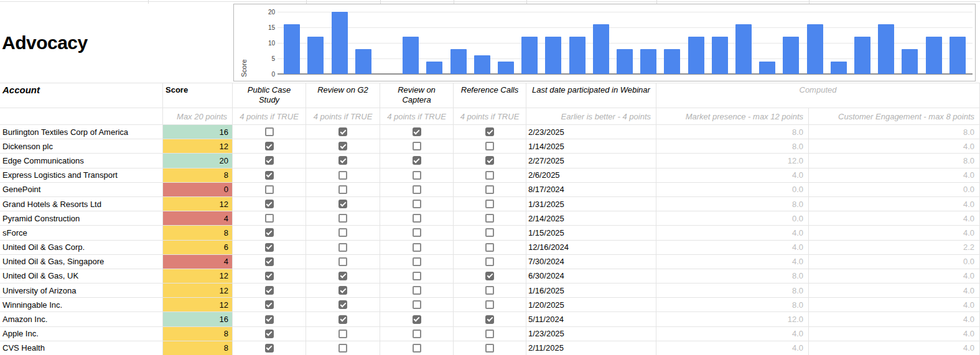  Describe the element at coordinates (198, 160) in the screenshot. I see `cell-score: 20` at that location.